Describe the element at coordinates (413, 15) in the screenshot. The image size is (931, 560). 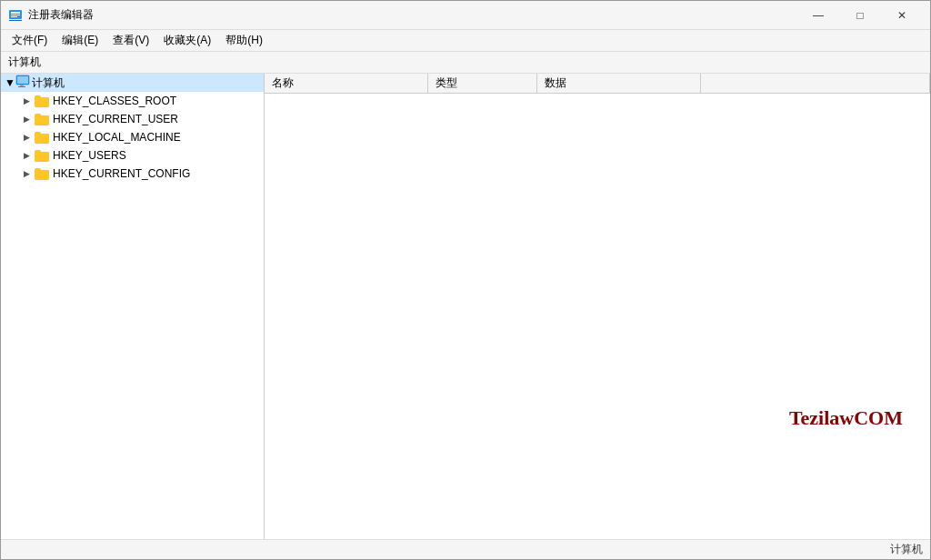
I see `window-title: 注册表编辑器` at that location.